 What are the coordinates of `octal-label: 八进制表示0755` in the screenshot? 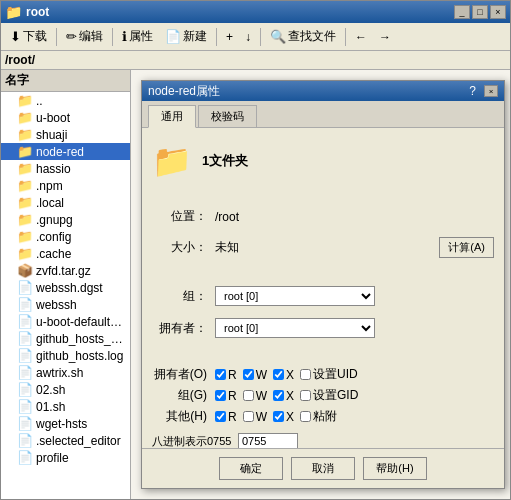 It's located at (192, 442).